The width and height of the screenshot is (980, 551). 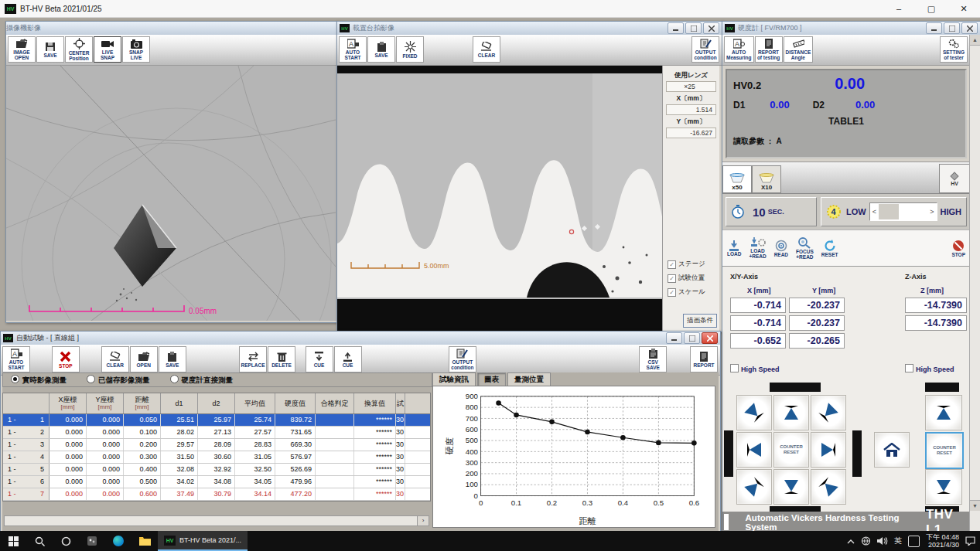 What do you see at coordinates (954, 179) in the screenshot?
I see `hv-indenter-button: HV` at bounding box center [954, 179].